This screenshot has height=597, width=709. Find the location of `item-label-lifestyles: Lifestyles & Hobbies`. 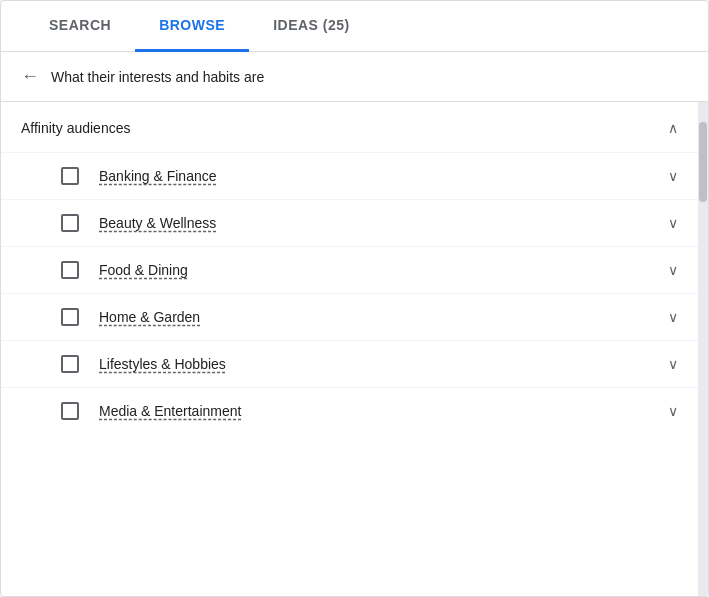

item-label-lifestyles: Lifestyles & Hobbies is located at coordinates (162, 364).